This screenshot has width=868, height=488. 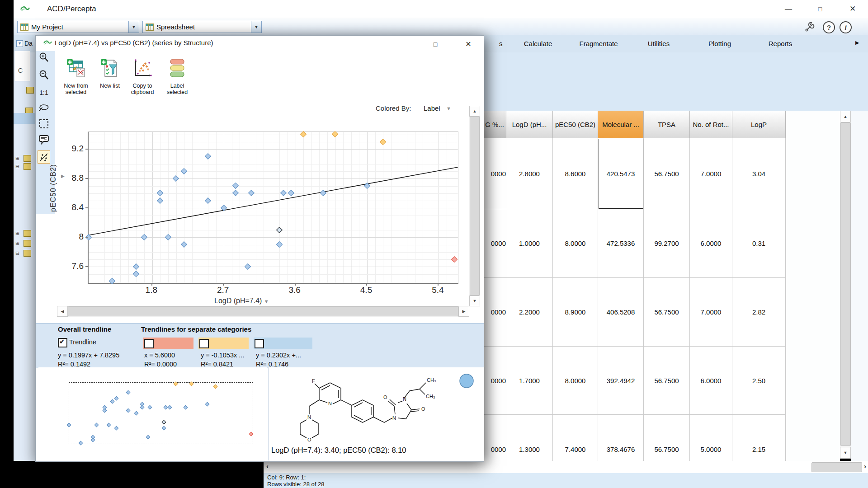 What do you see at coordinates (576, 312) in the screenshot?
I see `table-cell: 8.9000` at bounding box center [576, 312].